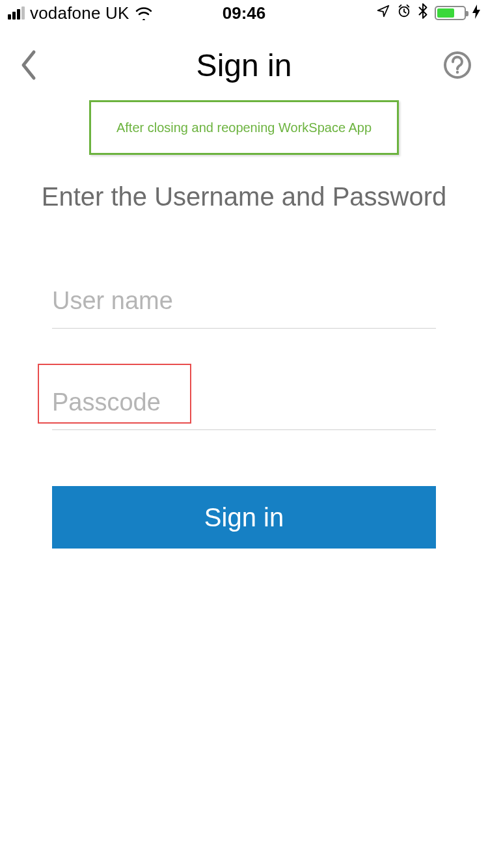  I want to click on passcode-field-wrap, so click(244, 407).